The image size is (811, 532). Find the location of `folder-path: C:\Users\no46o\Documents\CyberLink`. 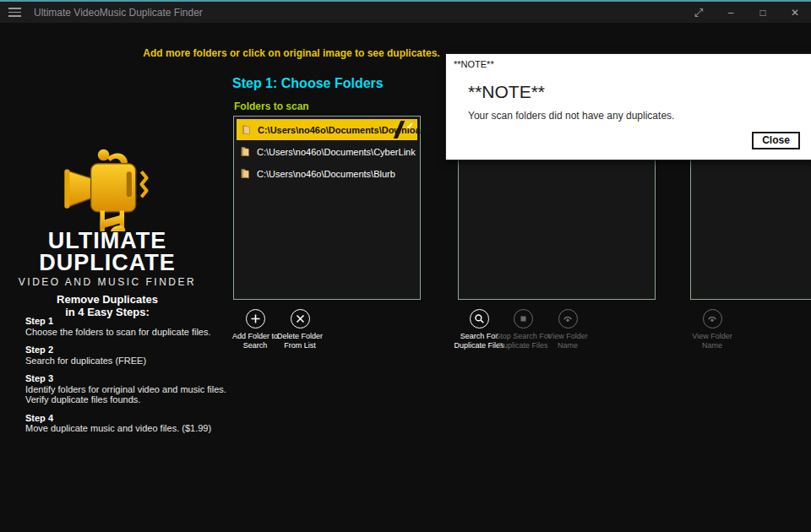

folder-path: C:\Users\no46o\Documents\CyberLink is located at coordinates (336, 152).